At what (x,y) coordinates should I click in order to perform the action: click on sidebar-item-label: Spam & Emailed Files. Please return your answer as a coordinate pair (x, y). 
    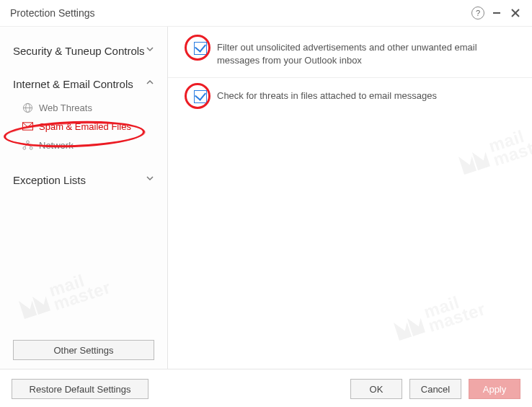
    Looking at the image, I should click on (85, 127).